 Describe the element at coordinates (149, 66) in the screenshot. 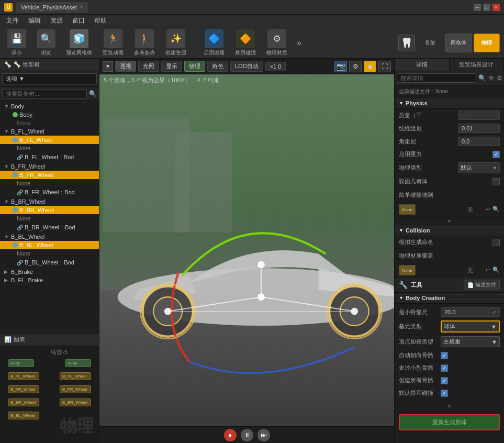

I see `vp-lighting-btn: 光照` at that location.